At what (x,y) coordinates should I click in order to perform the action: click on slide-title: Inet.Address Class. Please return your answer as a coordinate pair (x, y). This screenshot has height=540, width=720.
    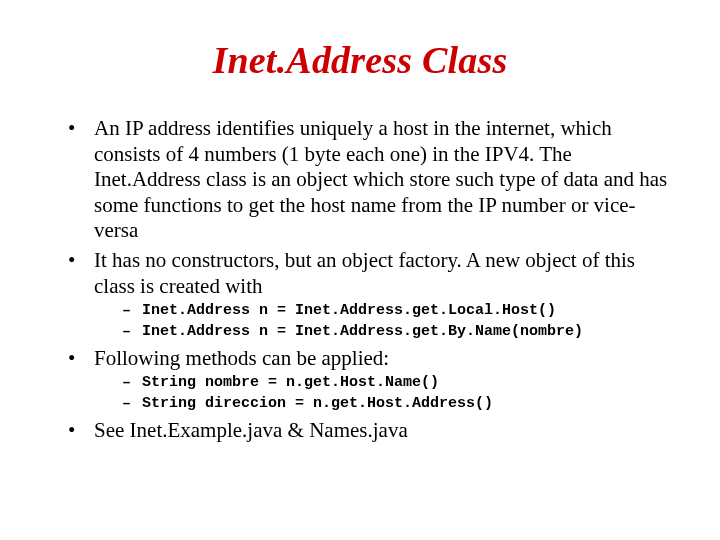
    Looking at the image, I should click on (360, 60).